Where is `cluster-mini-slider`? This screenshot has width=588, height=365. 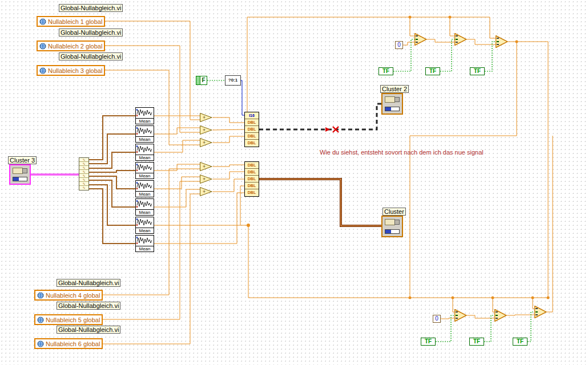
cluster-mini-slider is located at coordinates (392, 109).